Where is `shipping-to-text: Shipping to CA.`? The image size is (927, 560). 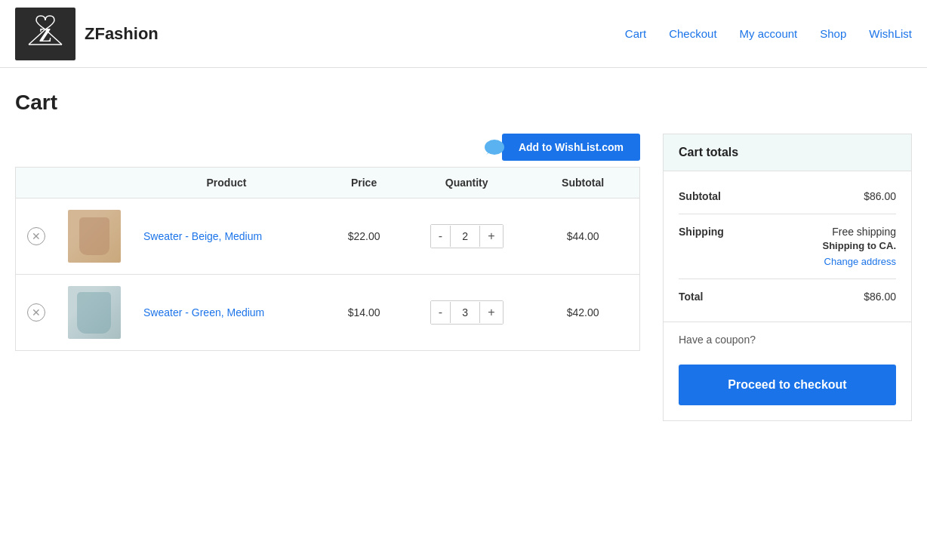 shipping-to-text: Shipping to CA. is located at coordinates (860, 246).